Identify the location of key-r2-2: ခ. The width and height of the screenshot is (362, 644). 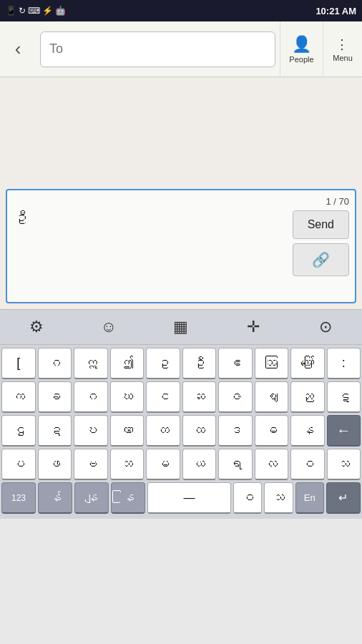
(55, 397).